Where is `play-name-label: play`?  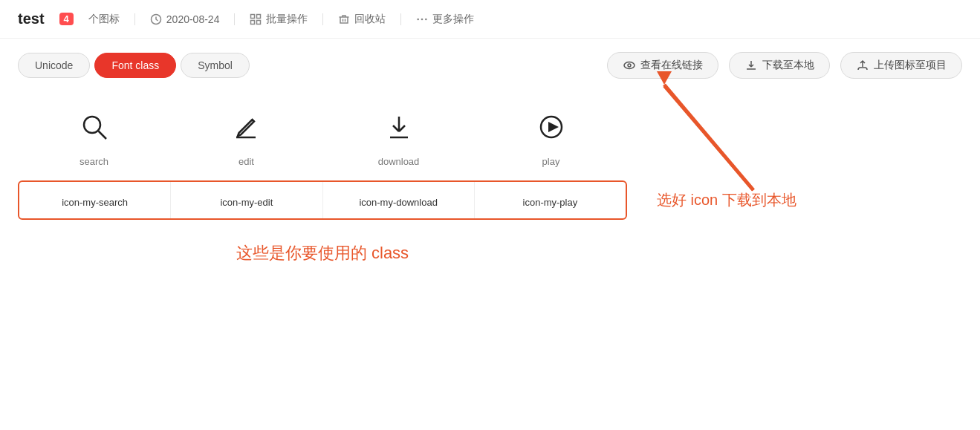
play-name-label: play is located at coordinates (551, 162).